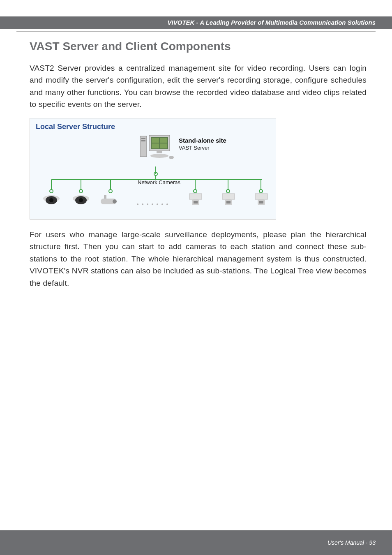  What do you see at coordinates (157, 148) in the screenshot?
I see `server-pc-icon` at bounding box center [157, 148].